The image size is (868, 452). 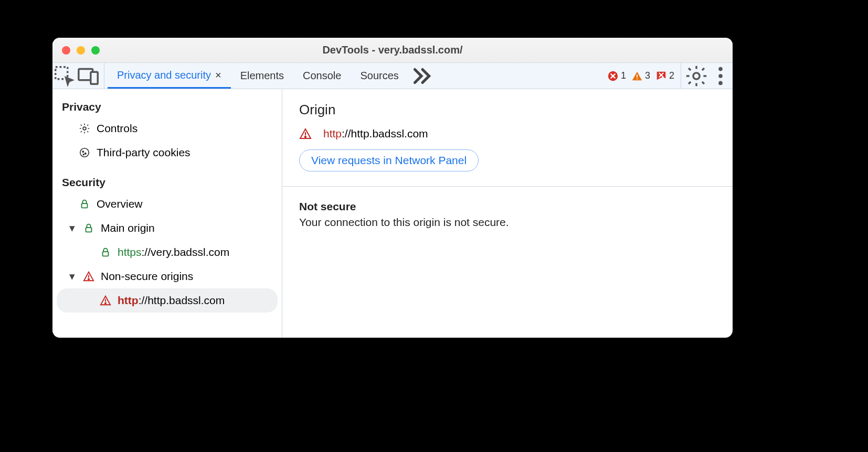 I want to click on tab-label: Console, so click(x=322, y=76).